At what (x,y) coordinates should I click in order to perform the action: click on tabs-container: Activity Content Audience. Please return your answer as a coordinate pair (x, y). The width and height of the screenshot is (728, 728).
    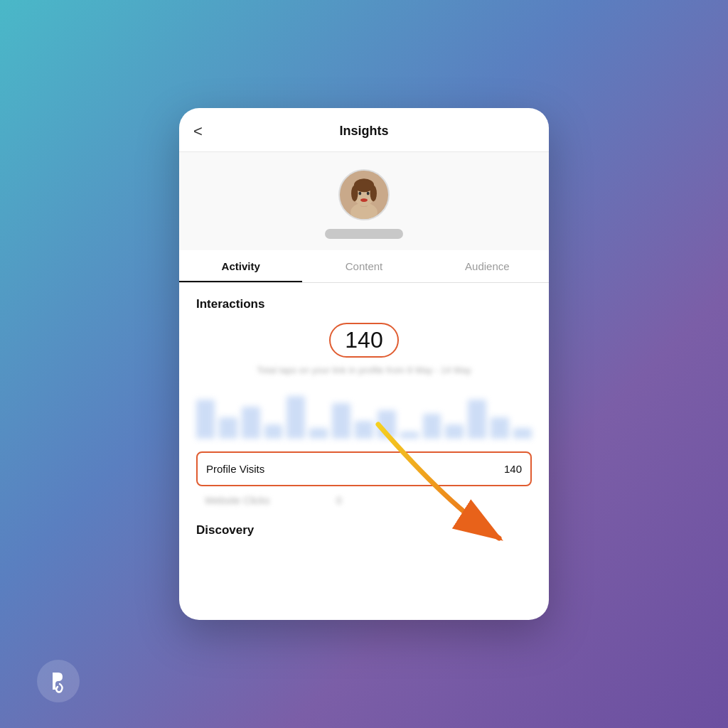
    Looking at the image, I should click on (364, 267).